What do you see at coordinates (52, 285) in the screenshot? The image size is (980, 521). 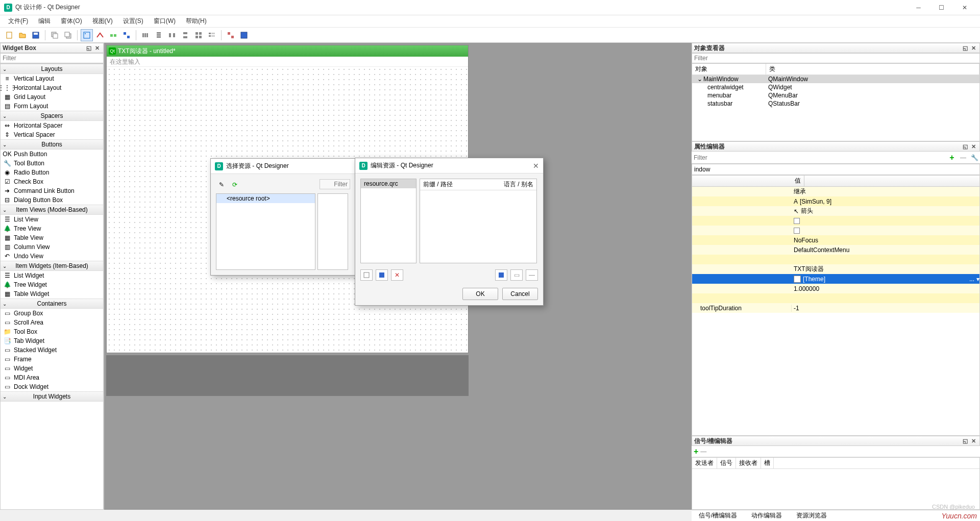 I see `widget-item: 🌲Tree Widget` at bounding box center [52, 285].